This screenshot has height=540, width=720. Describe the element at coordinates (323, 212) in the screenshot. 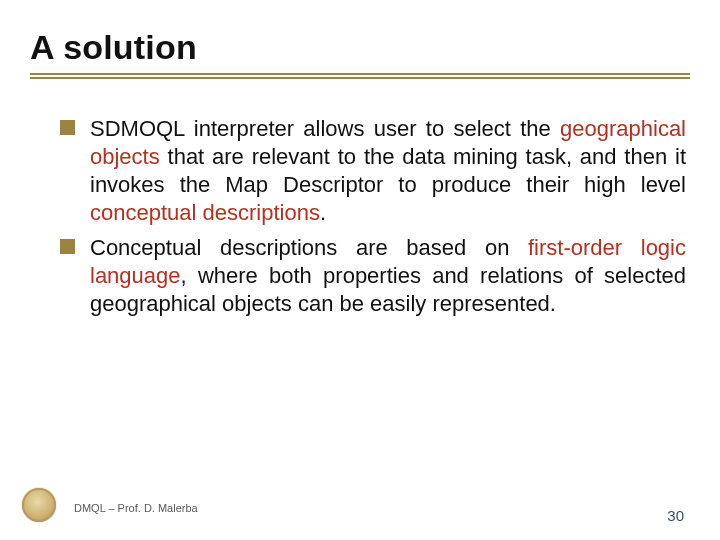

I see `body-text: .` at that location.